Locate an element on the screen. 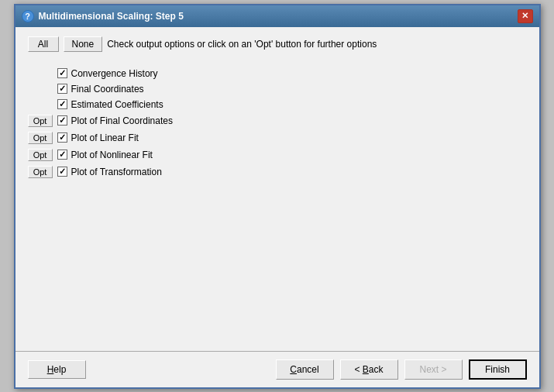 The height and width of the screenshot is (392, 554). estimated-coefficients-label: Estimated Coefficients is located at coordinates (118, 105).